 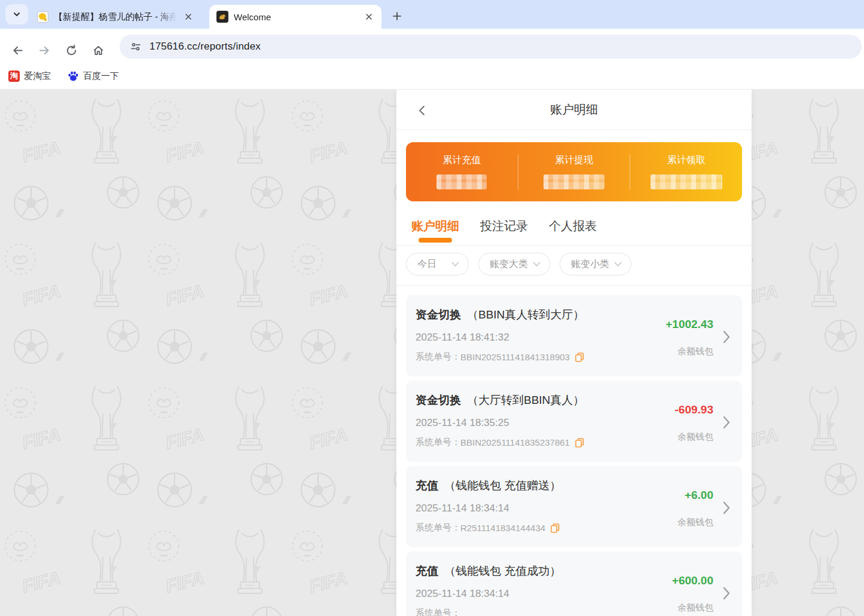 I want to click on forum-favicon-icon, so click(x=43, y=17).